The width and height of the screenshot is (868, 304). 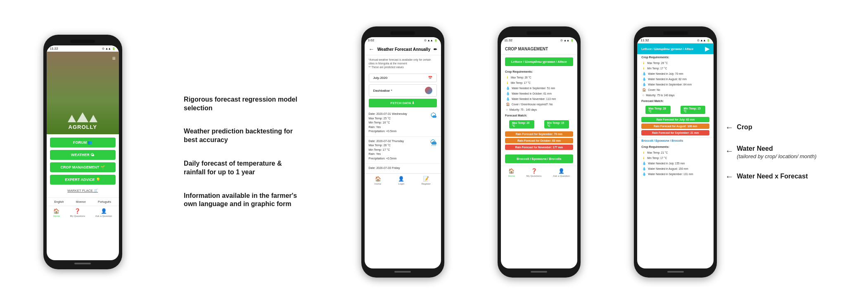 What do you see at coordinates (676, 90) in the screenshot?
I see `p4-req-cover: 🏠 Cover: No` at bounding box center [676, 90].